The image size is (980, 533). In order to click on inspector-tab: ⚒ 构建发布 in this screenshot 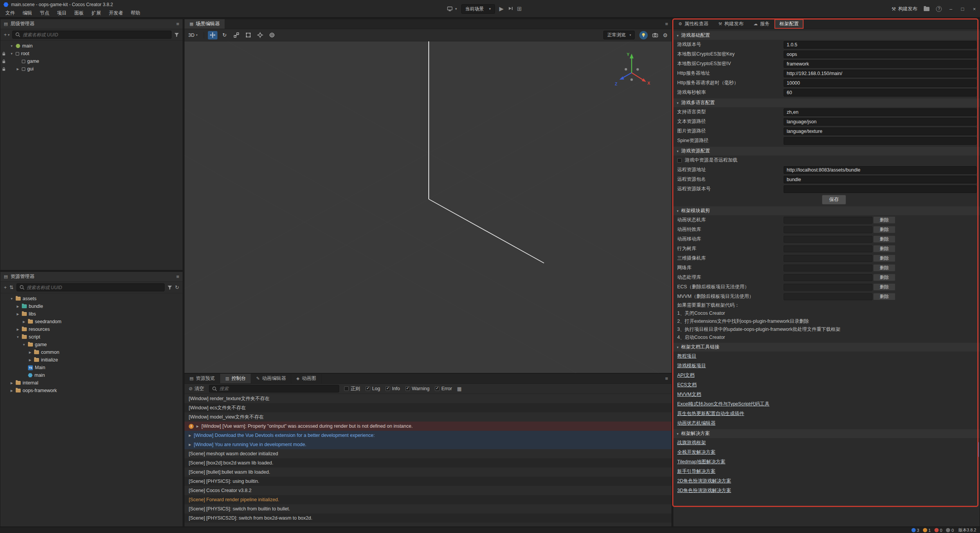, I will do `click(731, 24)`.